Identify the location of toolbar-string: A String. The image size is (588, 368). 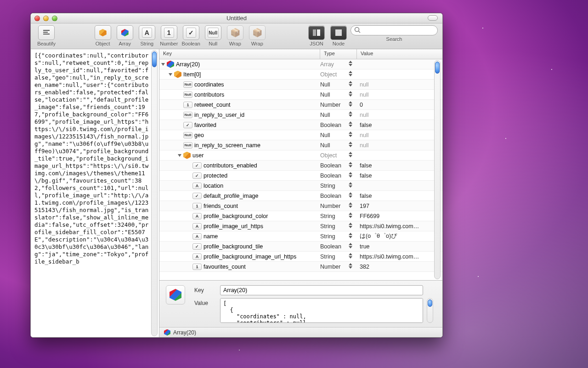
(147, 36).